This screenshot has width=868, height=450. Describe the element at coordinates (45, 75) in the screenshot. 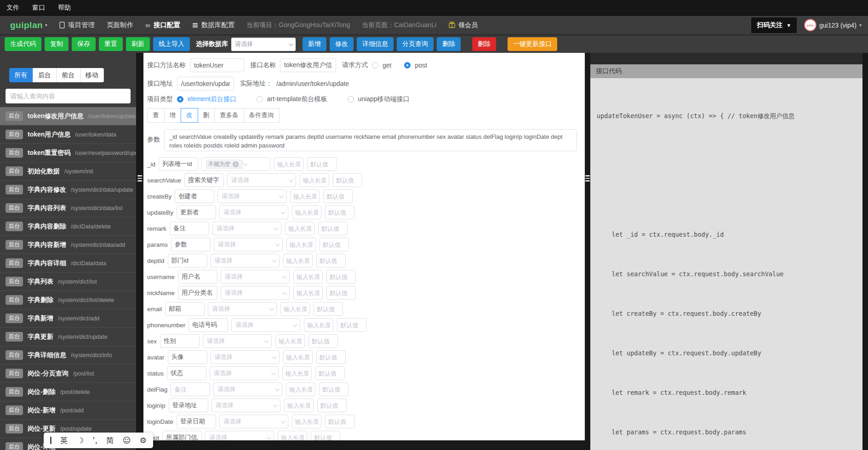

I see `sidebar-filter-tab: 后台` at that location.